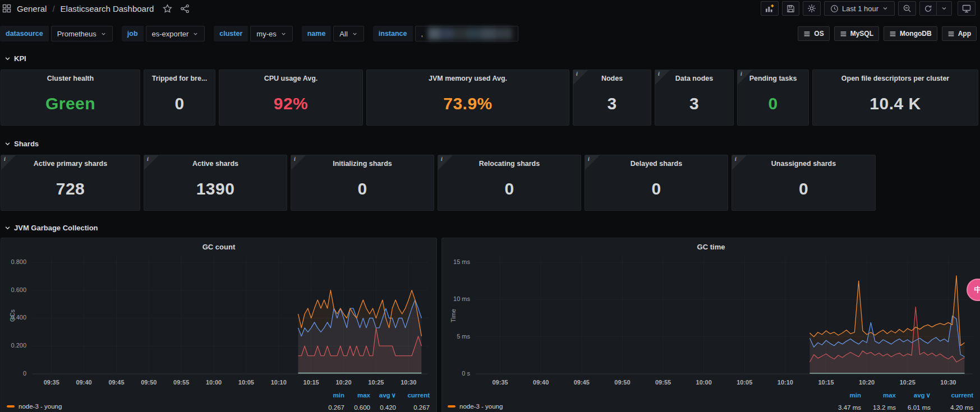 Image resolution: width=980 pixels, height=412 pixels. What do you see at coordinates (694, 98) in the screenshot?
I see `kpi-stat-panel: iData nodes3` at bounding box center [694, 98].